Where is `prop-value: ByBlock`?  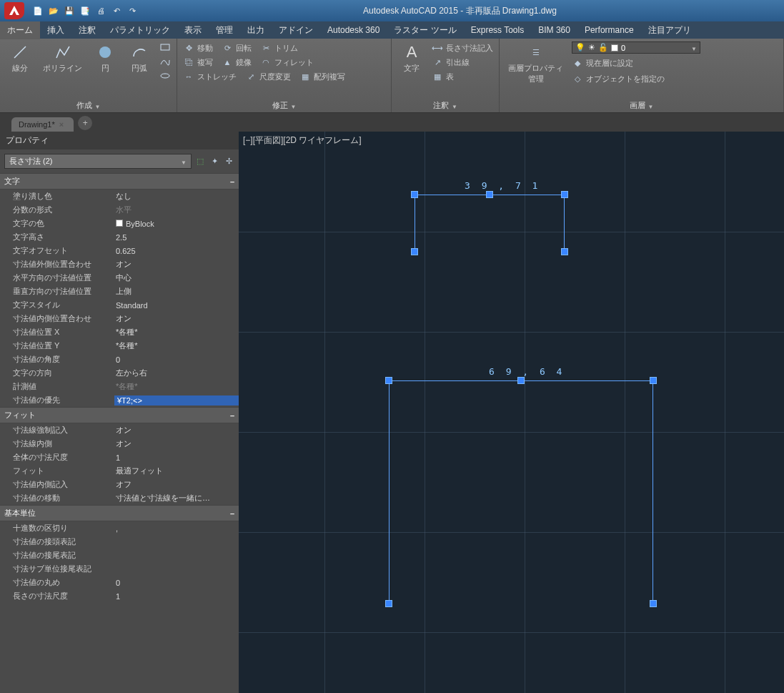
prop-value: ByBlock is located at coordinates (177, 224).